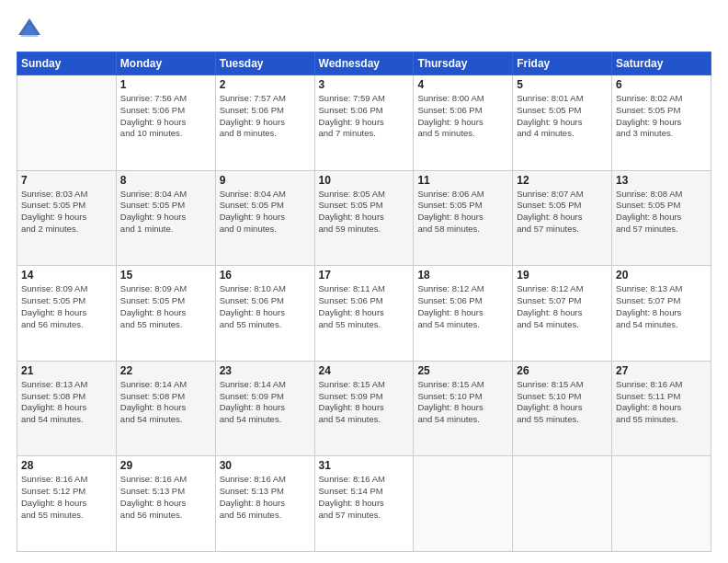  I want to click on calendar-cell: 11Sunrise: 8:06 AM Sunset: 5:05 PM Dayli…, so click(463, 218).